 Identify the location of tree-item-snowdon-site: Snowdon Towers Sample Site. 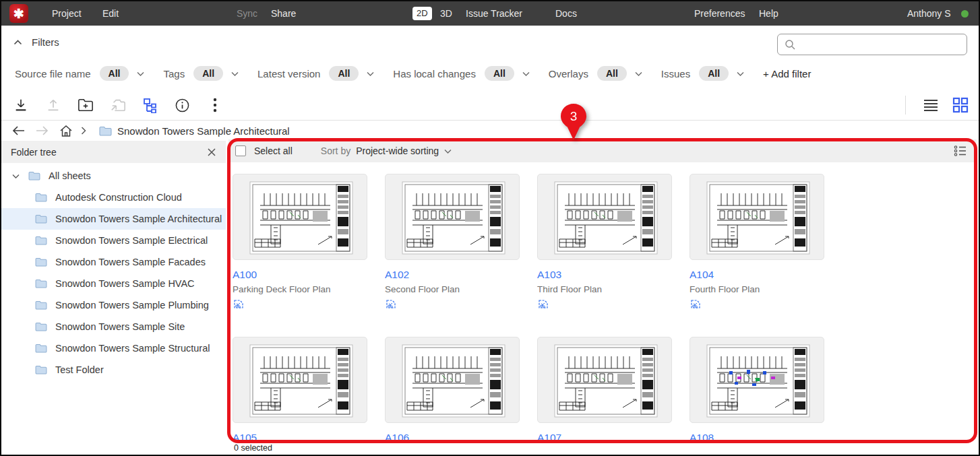
(113, 327).